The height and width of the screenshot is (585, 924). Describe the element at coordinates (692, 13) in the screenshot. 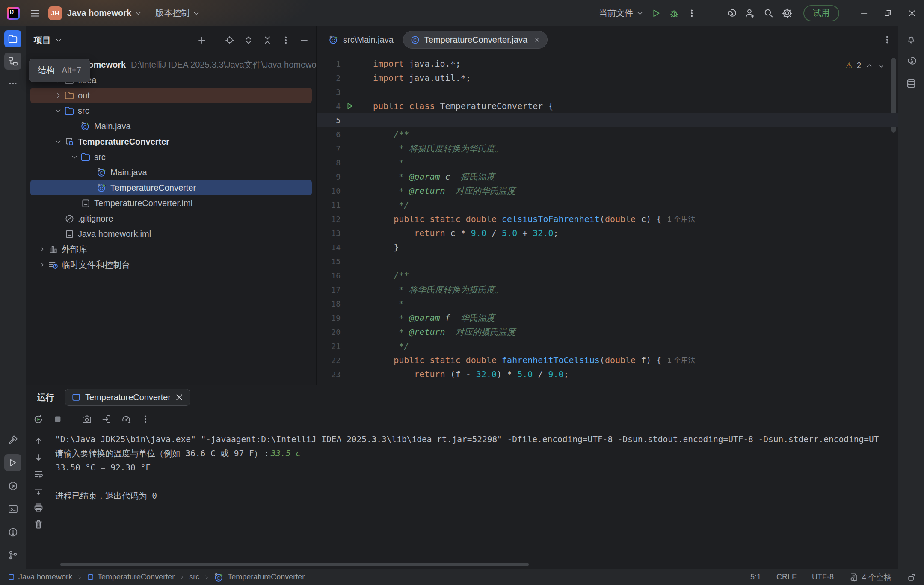

I see `more-run-actions-button` at that location.